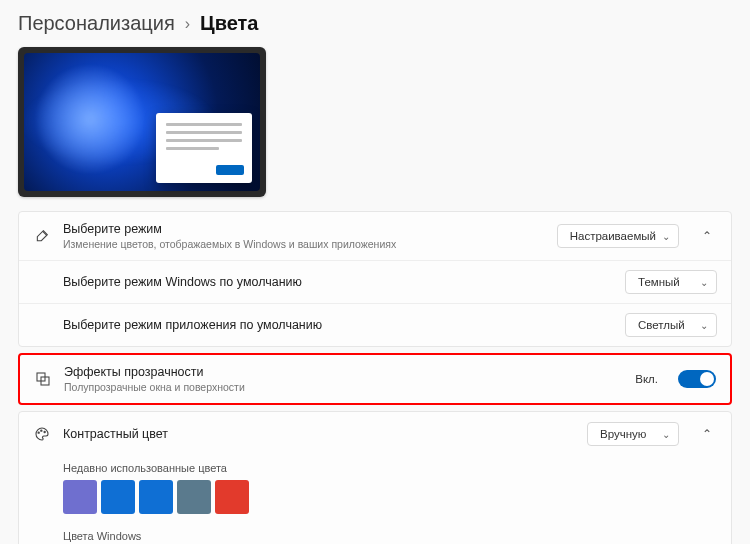 The width and height of the screenshot is (750, 544). Describe the element at coordinates (375, 379) in the screenshot. I see `transparency-row: Эффекты прозрачности Полупрозрачные окна…` at that location.